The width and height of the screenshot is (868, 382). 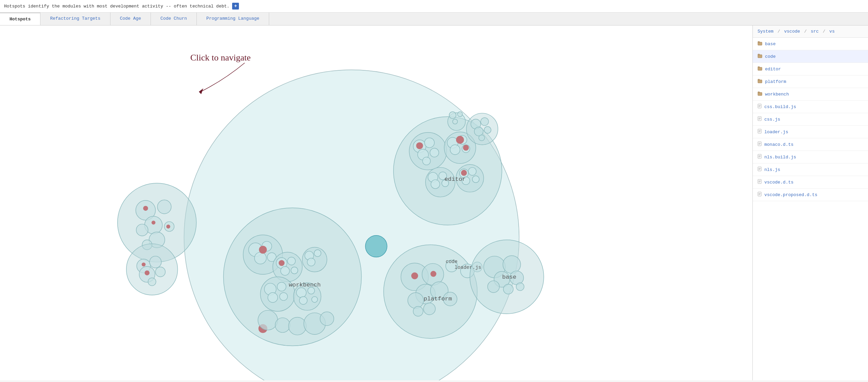 I want to click on header-description: Hotspots identify the modules with most …, so click(x=117, y=6).